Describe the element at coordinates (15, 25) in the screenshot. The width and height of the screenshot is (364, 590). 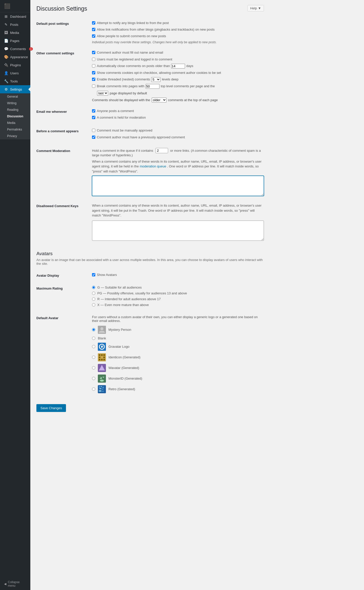
I see `sidebar-item-posts: ✎ Posts` at that location.